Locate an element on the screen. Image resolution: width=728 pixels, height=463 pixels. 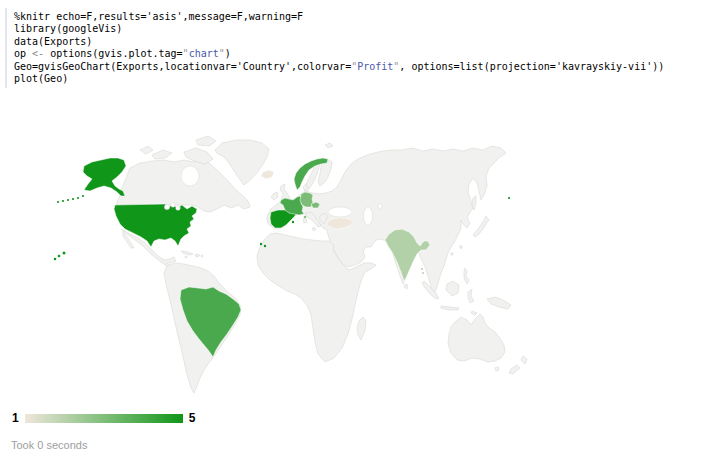
region-taiwan is located at coordinates (462, 248).